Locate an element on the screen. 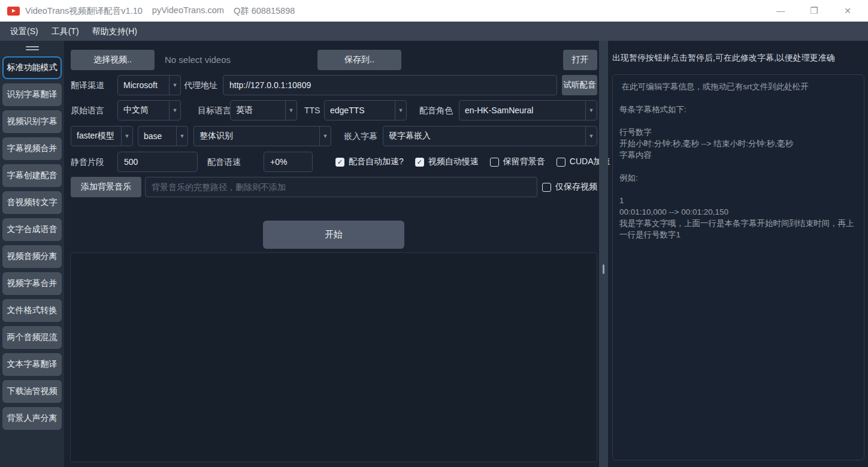 The width and height of the screenshot is (868, 467). voice-role-select: en-HK-SamNeural ▼ is located at coordinates (528, 110).